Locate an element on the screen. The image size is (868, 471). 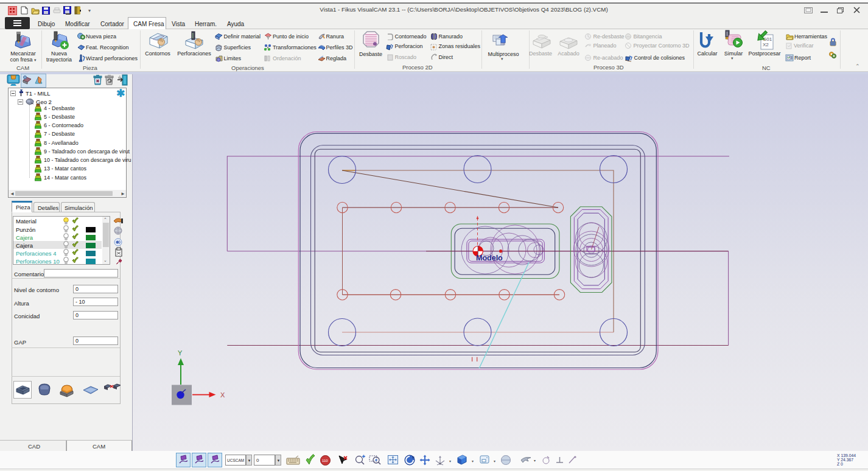
svg-text: X2 is located at coordinates (766, 45).